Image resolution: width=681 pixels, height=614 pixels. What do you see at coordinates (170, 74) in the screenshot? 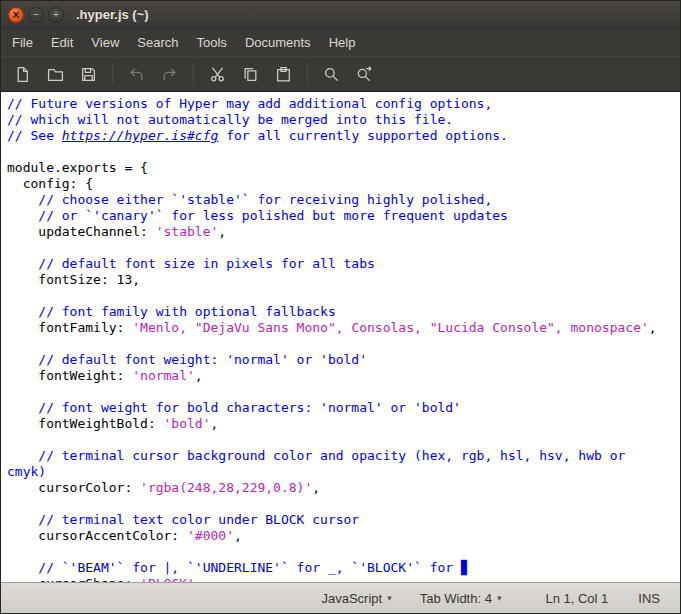
I see `redo-button` at bounding box center [170, 74].